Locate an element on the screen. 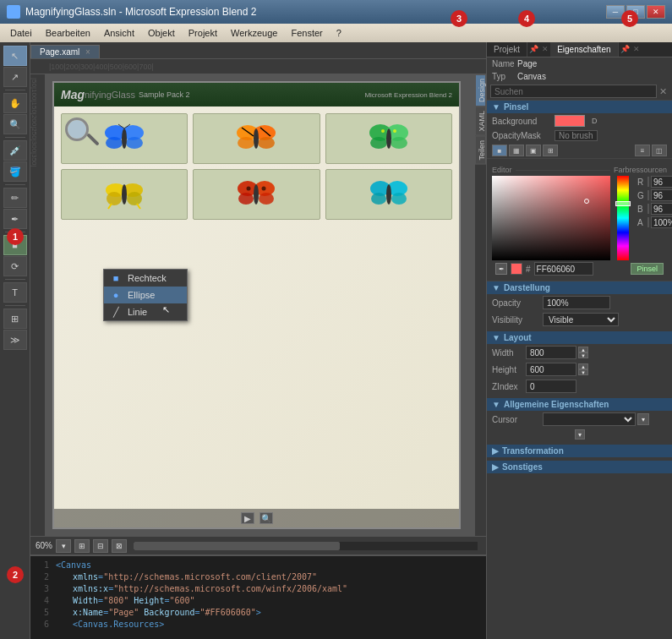 The width and height of the screenshot is (672, 639). brush-type-row: ■ ▦ ▣ ⊞ ≡ ◫ is located at coordinates (580, 150).